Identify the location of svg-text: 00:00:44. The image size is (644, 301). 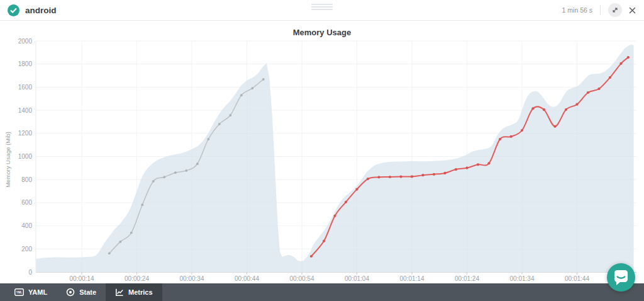
(247, 278).